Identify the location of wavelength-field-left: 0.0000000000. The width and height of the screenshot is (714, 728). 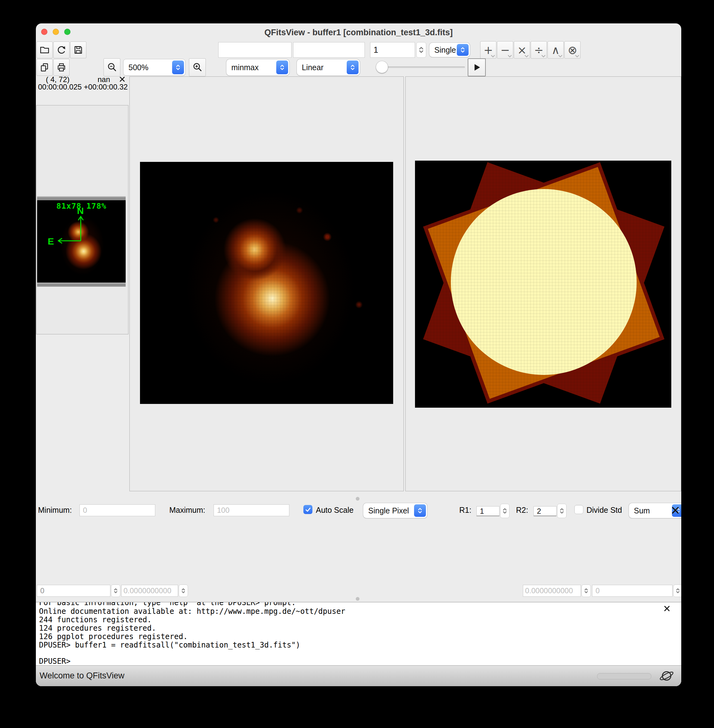
(150, 591).